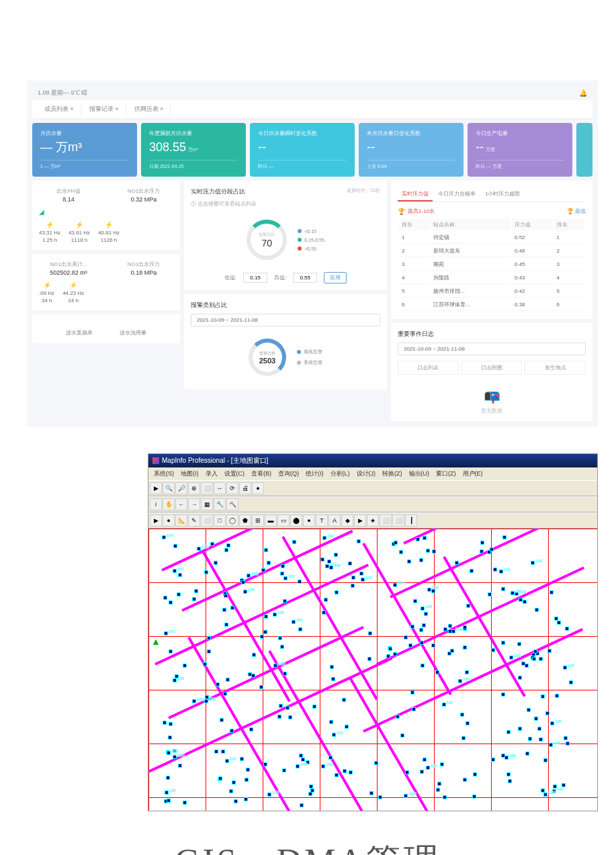  I want to click on toolbar-button: ┃, so click(411, 521).